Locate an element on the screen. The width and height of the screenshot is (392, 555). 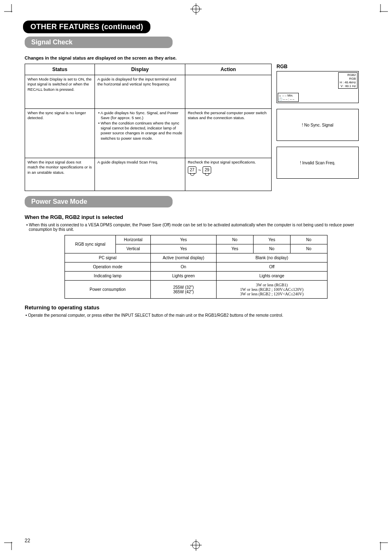
page-title: OTHER FEATURES (continued) is located at coordinates (87, 27).